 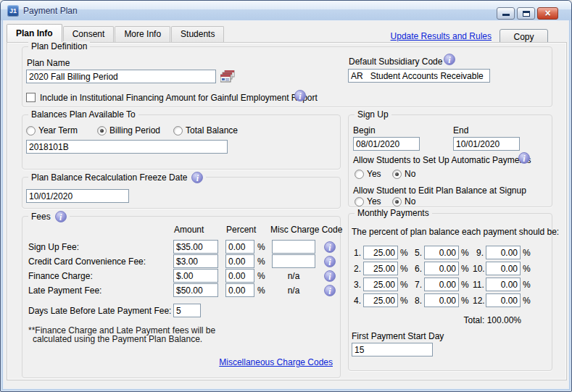 What do you see at coordinates (381, 268) in the screenshot?
I see `payment-2-input` at bounding box center [381, 268].